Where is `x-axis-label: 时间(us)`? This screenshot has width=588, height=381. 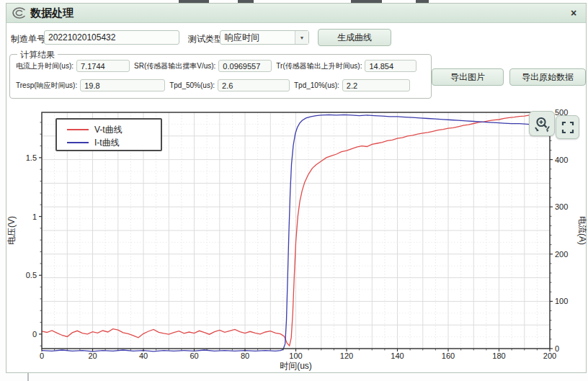
x-axis-label: 时间(us) is located at coordinates (295, 366).